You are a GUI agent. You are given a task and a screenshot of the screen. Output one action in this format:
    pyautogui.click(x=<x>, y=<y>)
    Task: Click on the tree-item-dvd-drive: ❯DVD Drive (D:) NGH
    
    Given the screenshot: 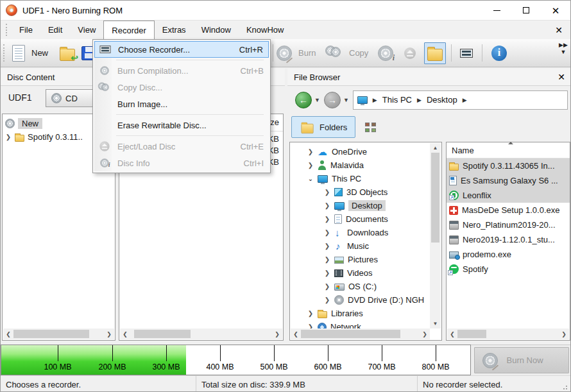 What is the action you would take?
    pyautogui.click(x=361, y=300)
    